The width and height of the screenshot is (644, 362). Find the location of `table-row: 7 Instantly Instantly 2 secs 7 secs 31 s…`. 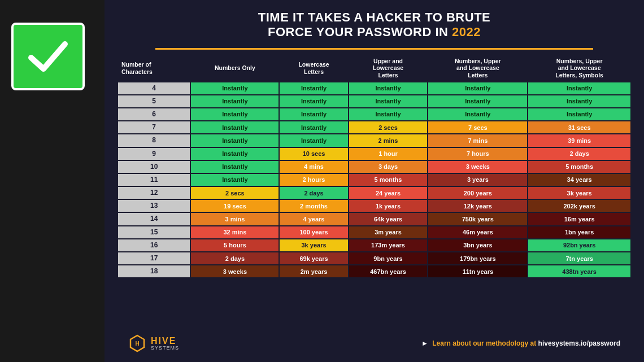

table-row: 7 Instantly Instantly 2 secs 7 secs 31 s… is located at coordinates (374, 128).